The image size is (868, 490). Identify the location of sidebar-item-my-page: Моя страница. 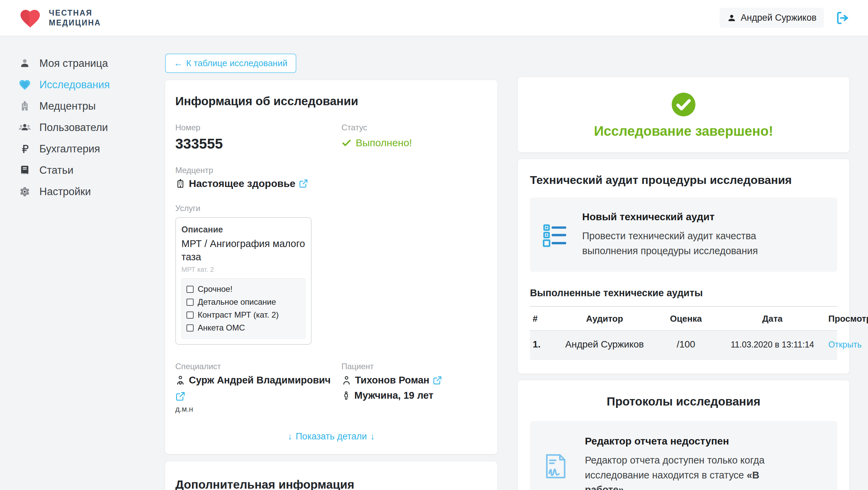
(87, 63).